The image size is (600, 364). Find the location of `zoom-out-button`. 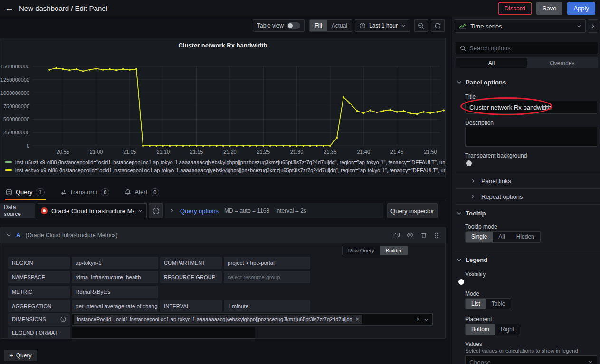

zoom-out-button is located at coordinates (421, 26).